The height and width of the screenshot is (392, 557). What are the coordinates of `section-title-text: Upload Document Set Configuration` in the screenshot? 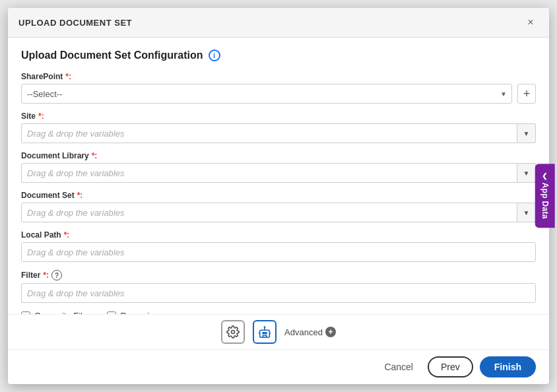 It's located at (112, 55).